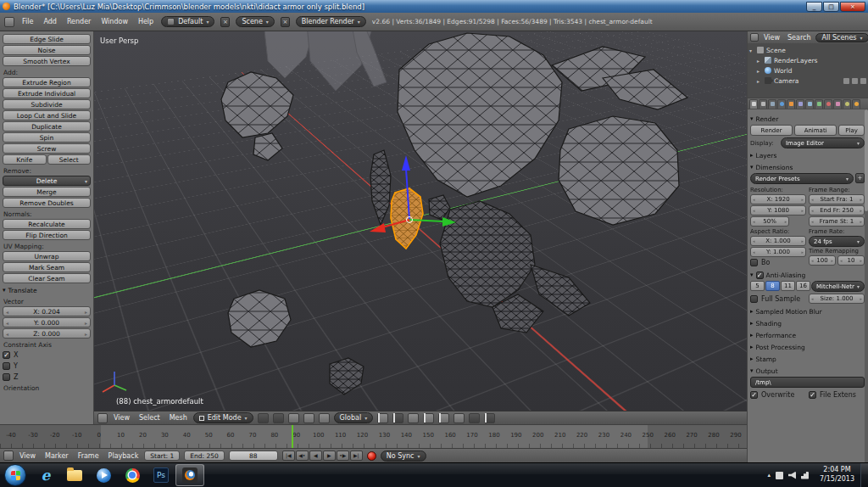  Describe the element at coordinates (807, 167) in the screenshot. I see `dimensions-panel-header: Dimensions` at that location.